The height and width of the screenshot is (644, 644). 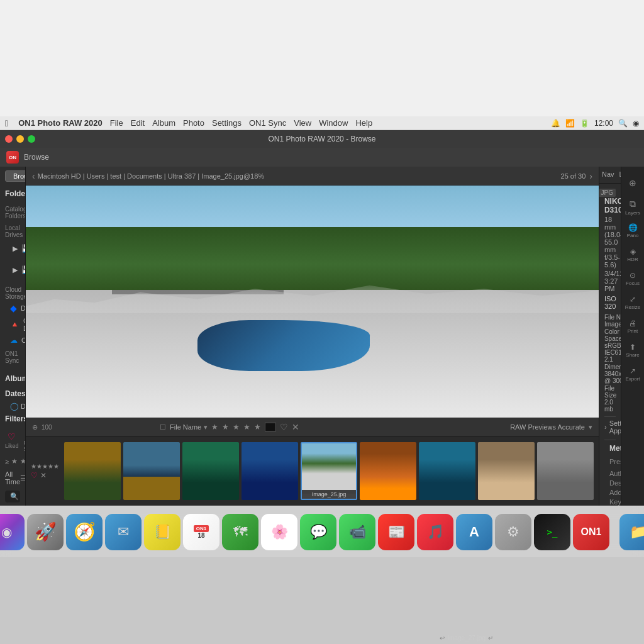 I want to click on pano-tool: 🌐 Pano, so click(x=633, y=231).